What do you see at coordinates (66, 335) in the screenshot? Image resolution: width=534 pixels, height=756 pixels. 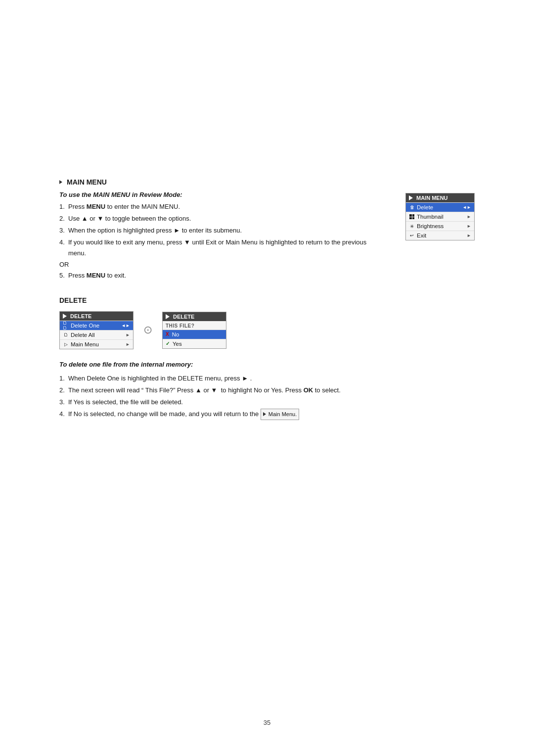 I see `delete-all-icon: 🗋` at bounding box center [66, 335].